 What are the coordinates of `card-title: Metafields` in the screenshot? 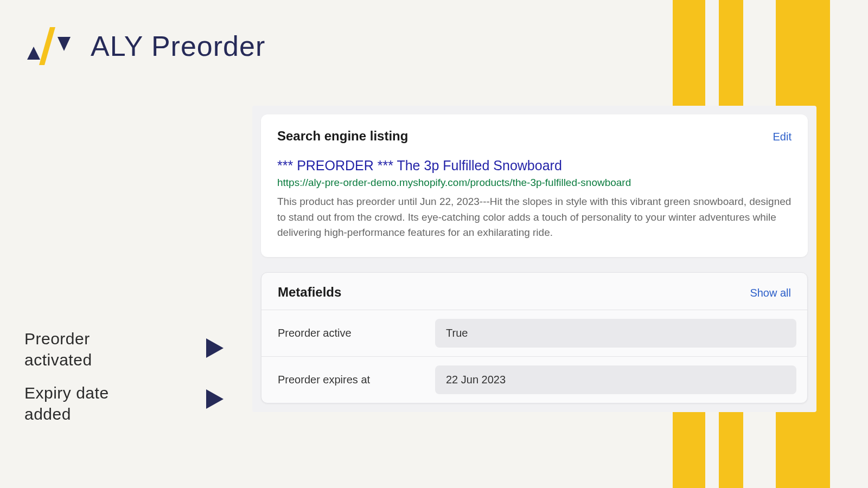 It's located at (309, 292).